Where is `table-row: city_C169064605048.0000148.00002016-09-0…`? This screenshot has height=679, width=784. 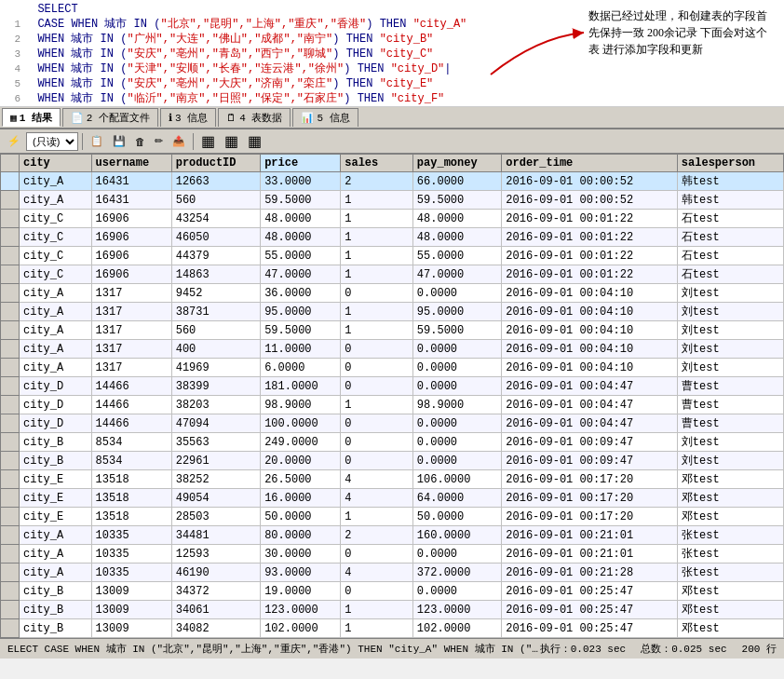 table-row: city_C169064605048.0000148.00002016-09-0… is located at coordinates (393, 238).